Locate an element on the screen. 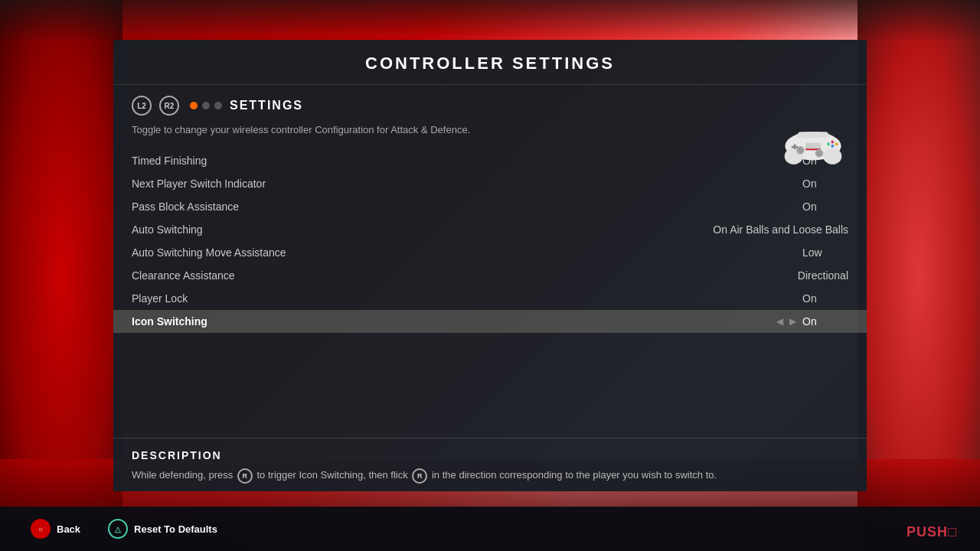 This screenshot has height=551, width=980. settings-section-title: SETTINGS is located at coordinates (539, 106).